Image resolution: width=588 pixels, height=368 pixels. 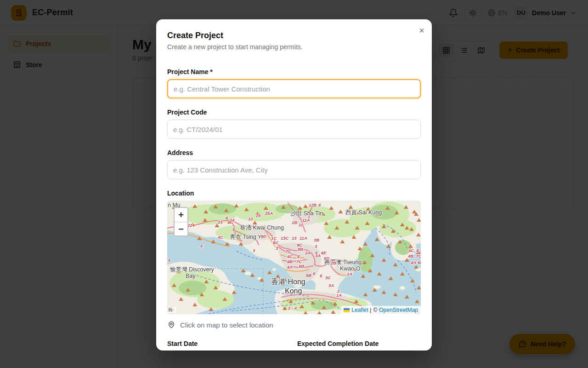 I want to click on leaflet-link: Leaflet, so click(x=360, y=310).